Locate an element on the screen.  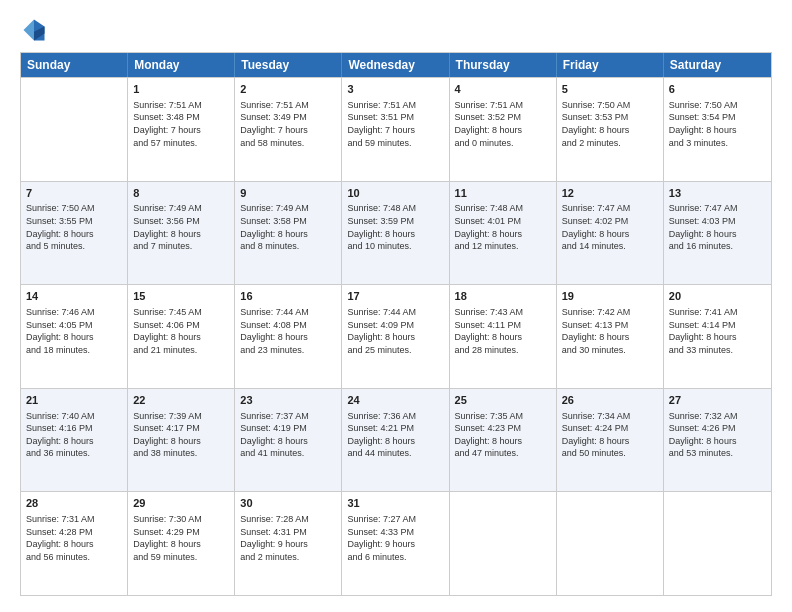
cell-info-line: and 14 minutes. is located at coordinates (610, 246).